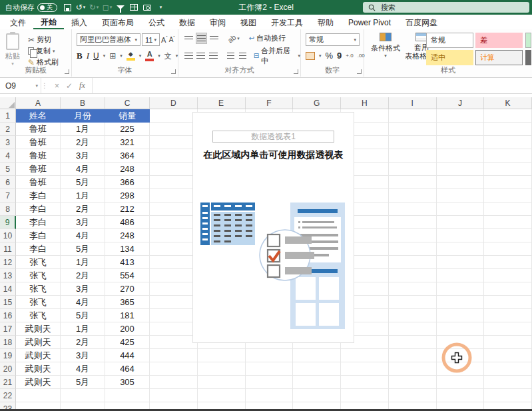 The height and width of the screenshot is (411, 532). Describe the element at coordinates (128, 342) in the screenshot. I see `cell-C18: 425` at that location.